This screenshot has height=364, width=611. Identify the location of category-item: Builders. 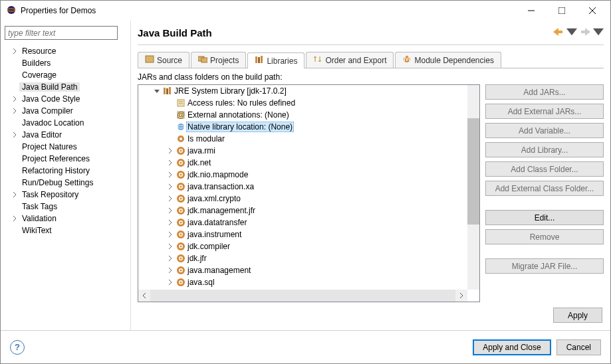
(65, 63).